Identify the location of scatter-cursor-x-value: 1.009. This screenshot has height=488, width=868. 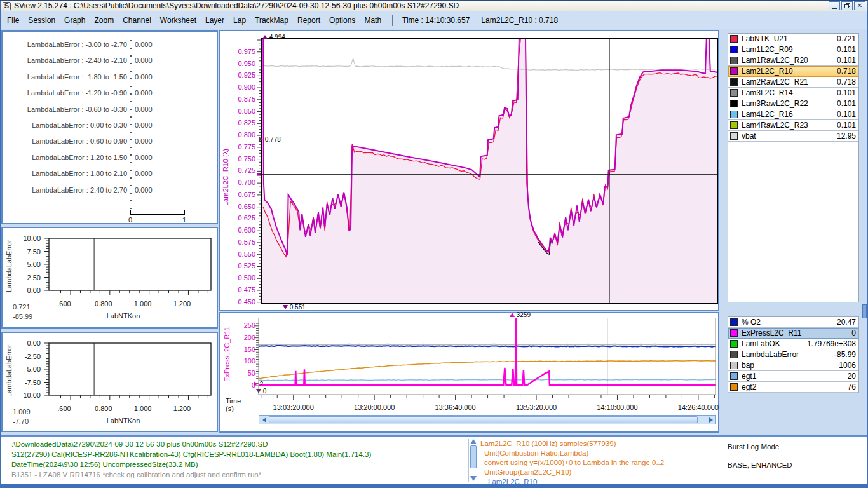
(22, 412).